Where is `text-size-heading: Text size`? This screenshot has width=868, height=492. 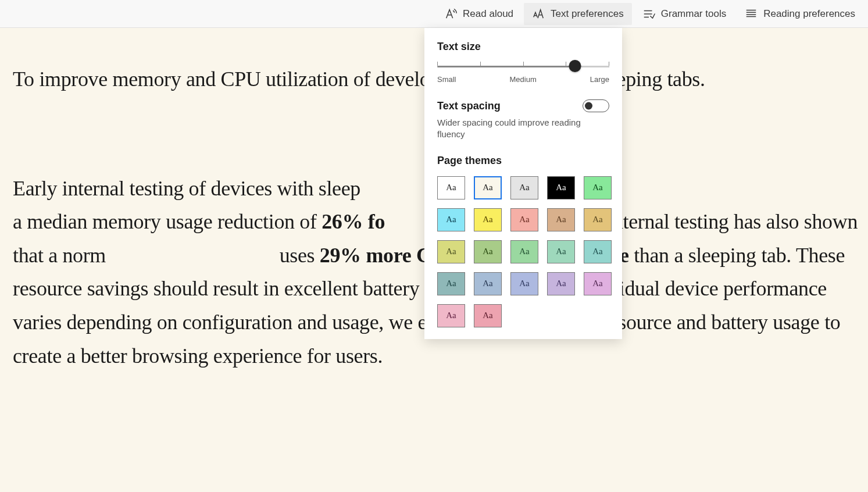
text-size-heading: Text size is located at coordinates (523, 47).